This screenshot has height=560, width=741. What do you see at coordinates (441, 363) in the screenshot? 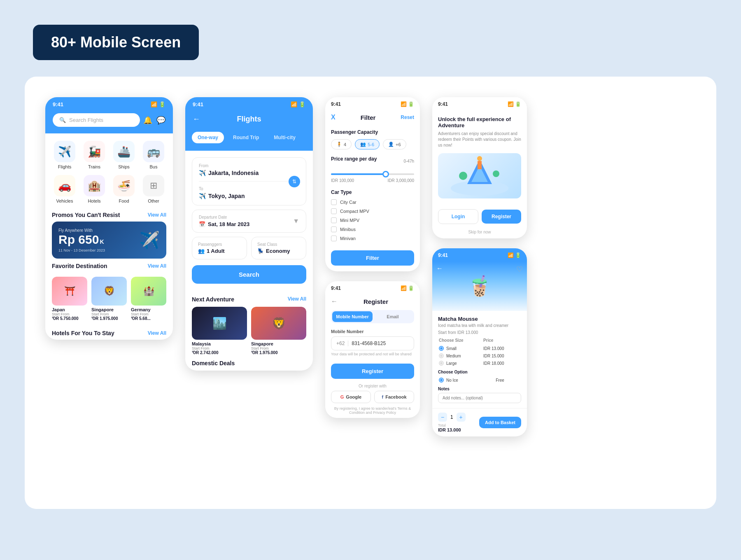
I see `radio-large` at bounding box center [441, 363].